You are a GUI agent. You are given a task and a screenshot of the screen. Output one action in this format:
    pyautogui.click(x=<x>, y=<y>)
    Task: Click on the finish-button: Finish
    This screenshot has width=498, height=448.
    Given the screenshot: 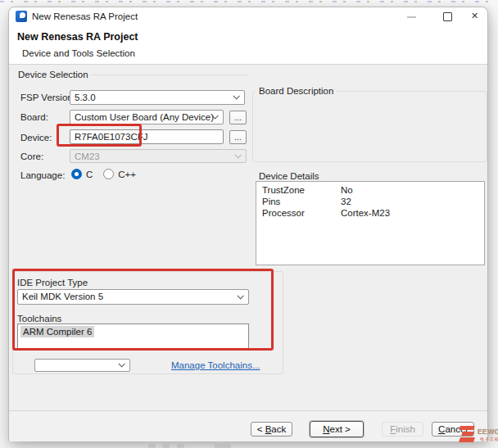 What is the action you would take?
    pyautogui.click(x=403, y=429)
    